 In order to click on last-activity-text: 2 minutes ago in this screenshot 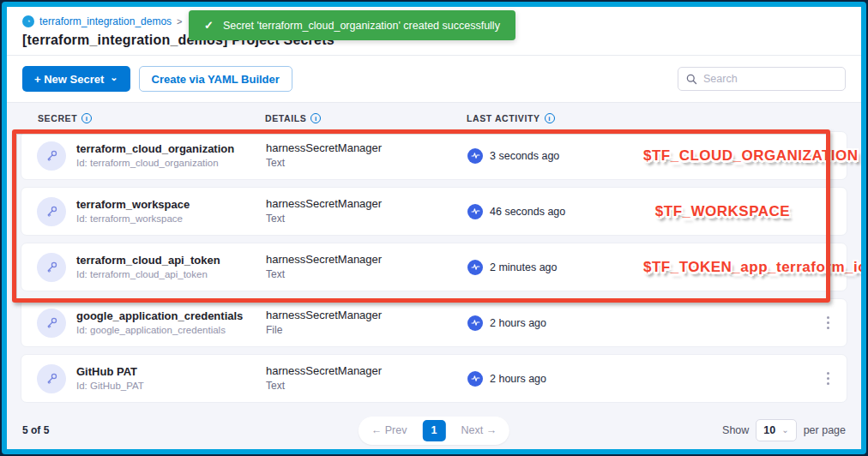, I will do `click(523, 267)`.